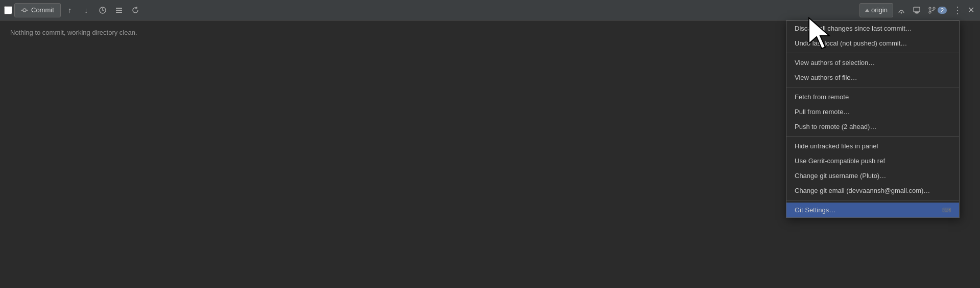 This screenshot has width=980, height=288. I want to click on commit-icon, so click(25, 10).